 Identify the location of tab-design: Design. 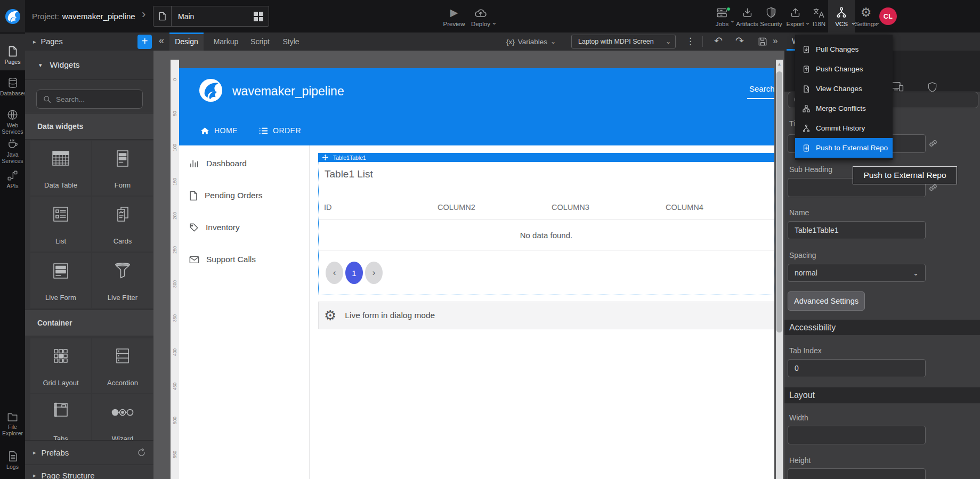
(187, 42).